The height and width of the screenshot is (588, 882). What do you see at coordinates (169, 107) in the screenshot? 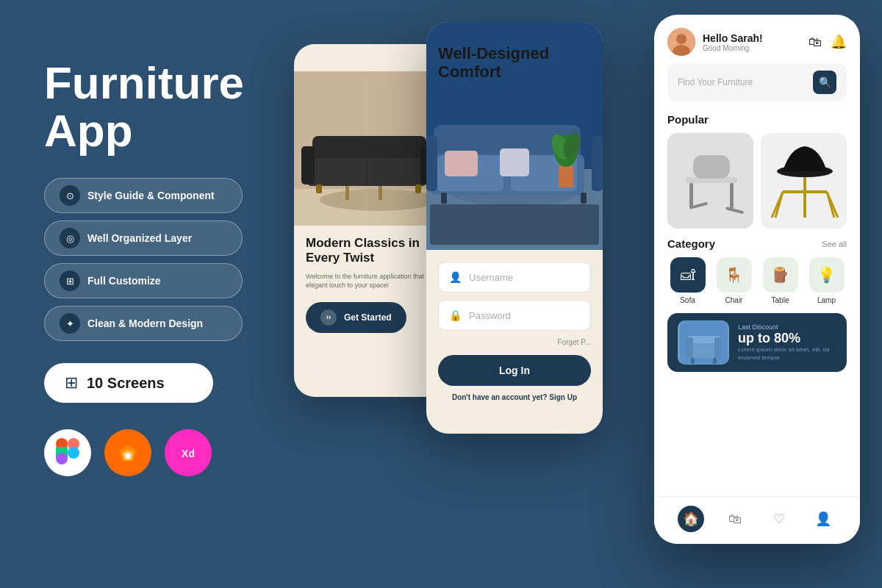
I see `app-title: Furniture App` at bounding box center [169, 107].